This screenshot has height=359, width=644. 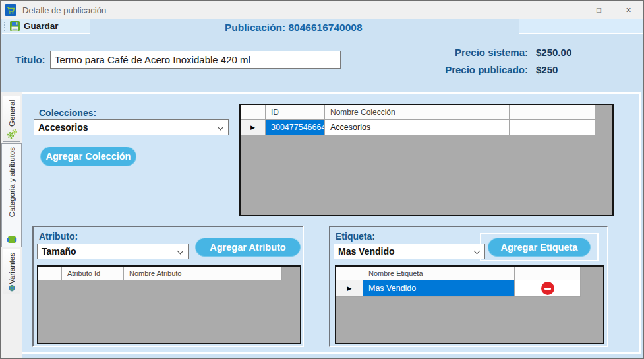 What do you see at coordinates (295, 128) in the screenshot?
I see `collection-id-cell: 300477546664` at bounding box center [295, 128].